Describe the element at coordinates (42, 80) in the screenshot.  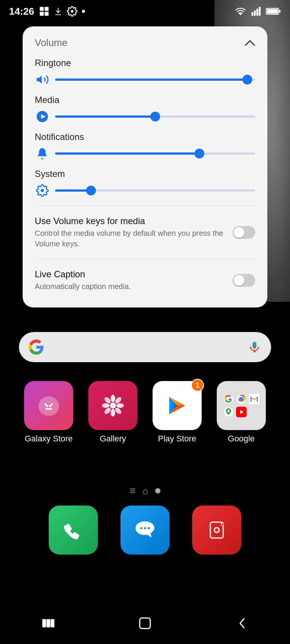
I see `volume-high-icon` at that location.